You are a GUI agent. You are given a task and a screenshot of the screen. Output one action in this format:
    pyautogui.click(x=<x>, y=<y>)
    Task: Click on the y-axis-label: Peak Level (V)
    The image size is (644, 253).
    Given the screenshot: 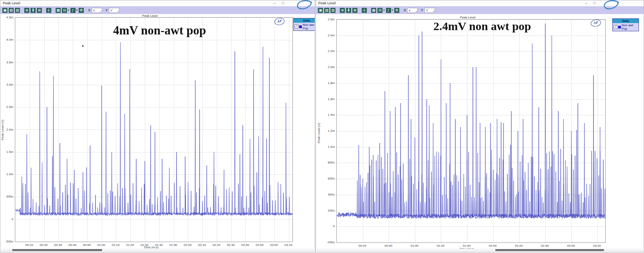 What is the action you would take?
    pyautogui.click(x=319, y=133)
    